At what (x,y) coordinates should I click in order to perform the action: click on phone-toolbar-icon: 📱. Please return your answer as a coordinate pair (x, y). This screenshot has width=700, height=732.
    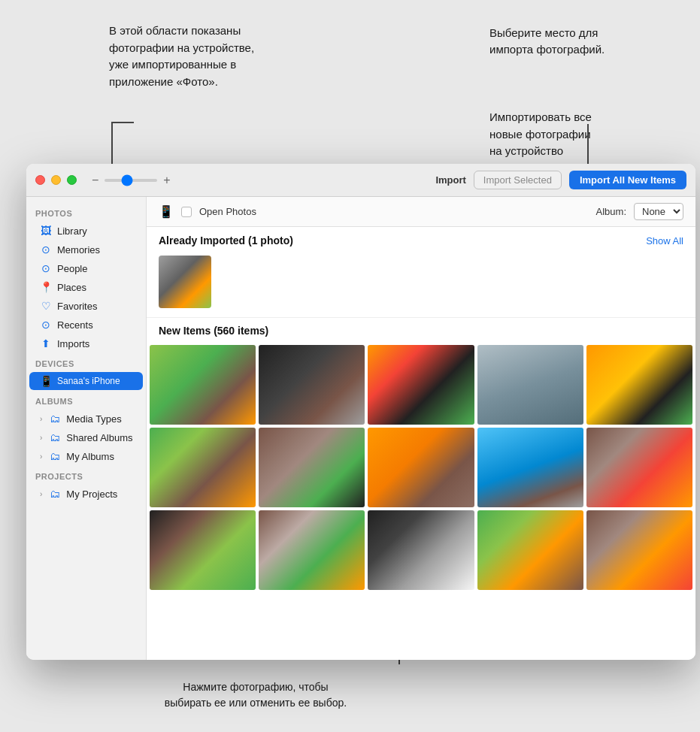
    Looking at the image, I should click on (166, 212).